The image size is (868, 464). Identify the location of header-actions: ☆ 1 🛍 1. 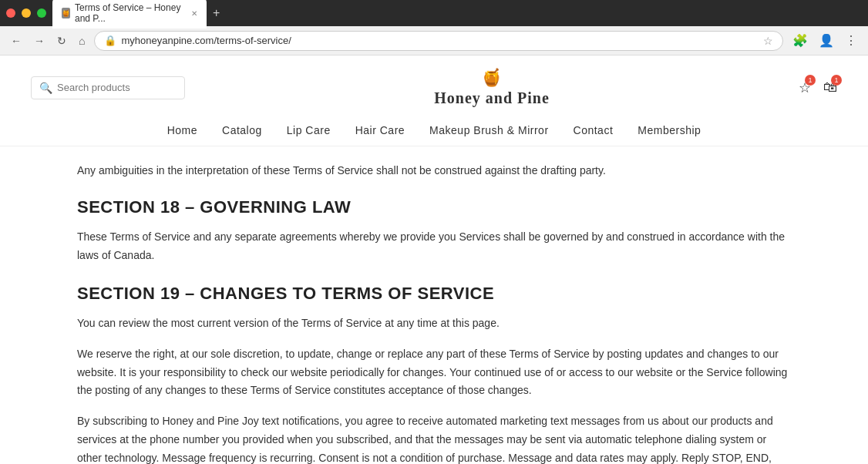
(818, 88).